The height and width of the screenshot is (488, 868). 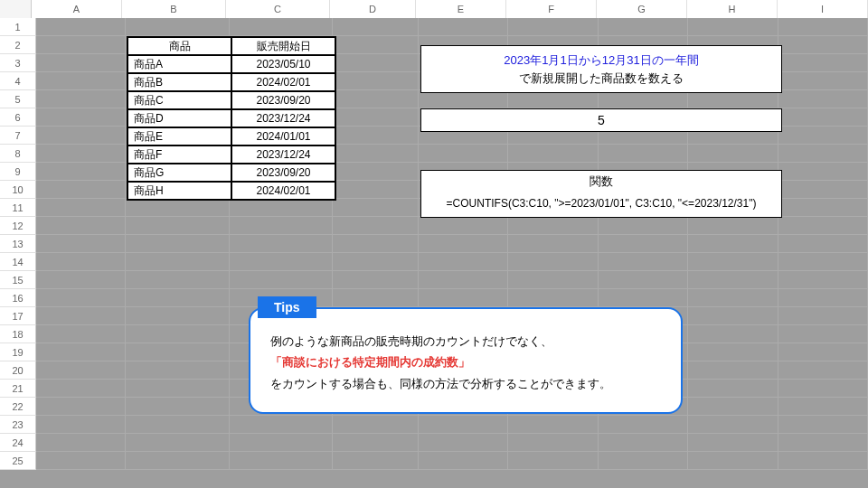 I want to click on corner-cell, so click(x=16, y=9).